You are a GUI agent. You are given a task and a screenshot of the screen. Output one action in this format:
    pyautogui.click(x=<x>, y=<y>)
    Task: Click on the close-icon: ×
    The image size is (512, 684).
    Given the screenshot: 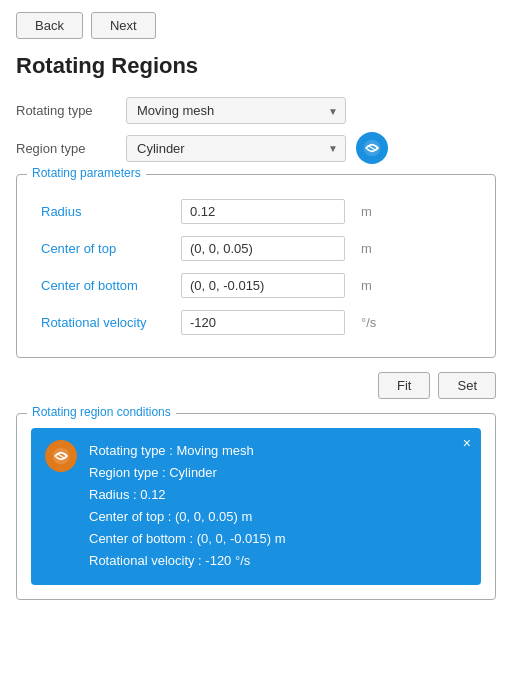 What is the action you would take?
    pyautogui.click(x=467, y=443)
    